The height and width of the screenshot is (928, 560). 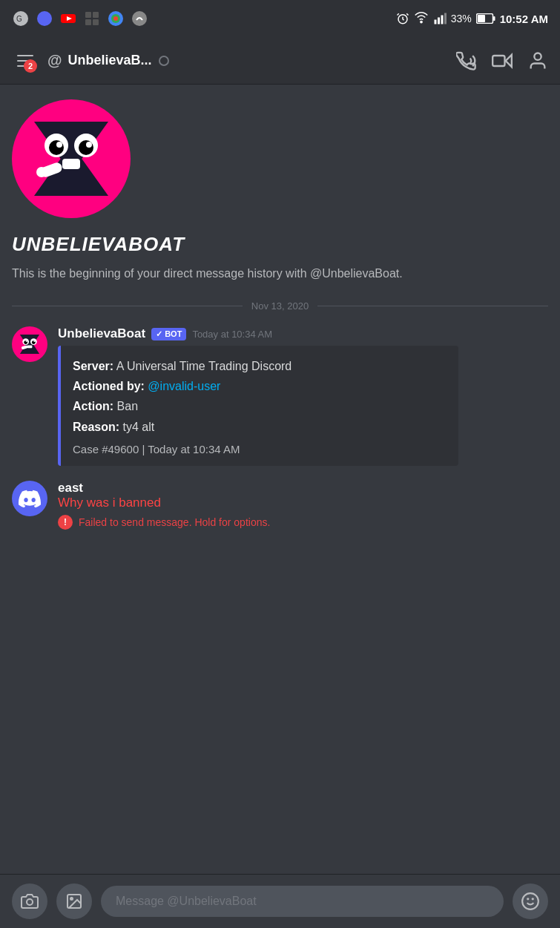 What do you see at coordinates (30, 498) in the screenshot?
I see `user-avatar-small` at bounding box center [30, 498].